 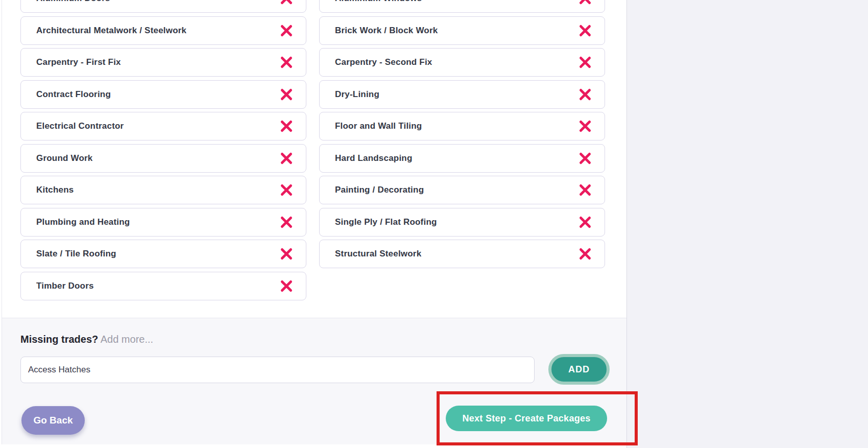 What do you see at coordinates (80, 126) in the screenshot?
I see `trade-card-label: Electrical Contractor` at bounding box center [80, 126].